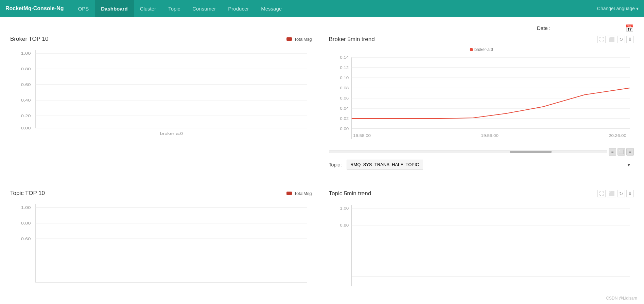  I want to click on topic-chart-restore-btn: ⬜, so click(612, 194).